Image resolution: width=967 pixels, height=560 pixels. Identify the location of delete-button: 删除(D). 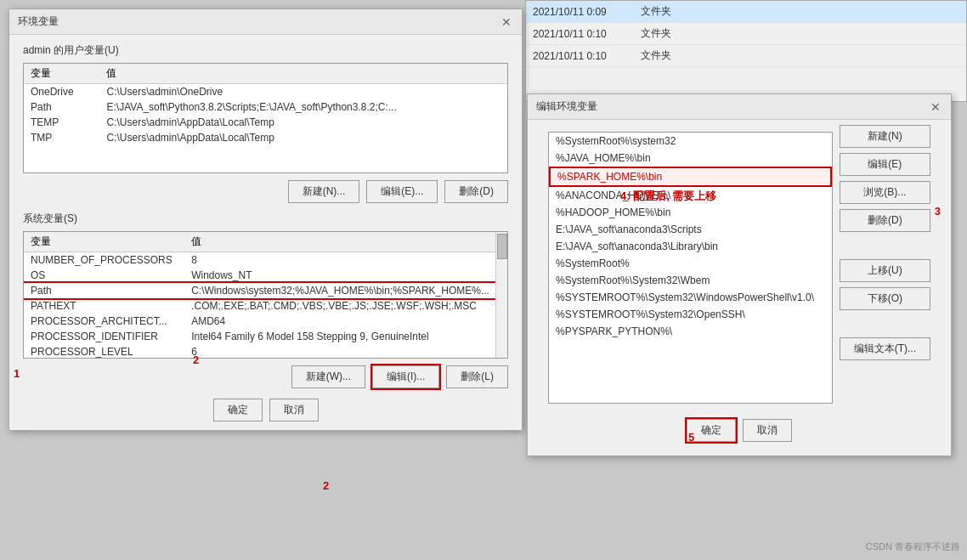
(885, 221).